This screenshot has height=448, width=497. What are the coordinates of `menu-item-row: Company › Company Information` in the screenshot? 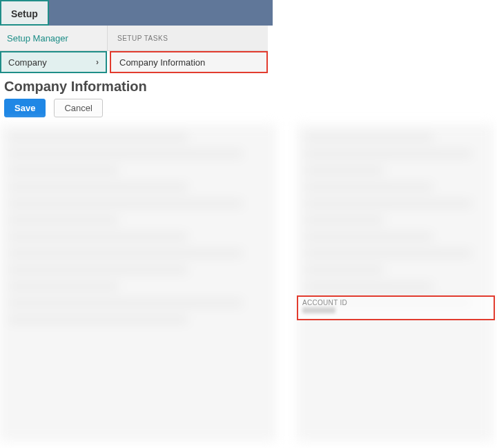 It's located at (134, 62).